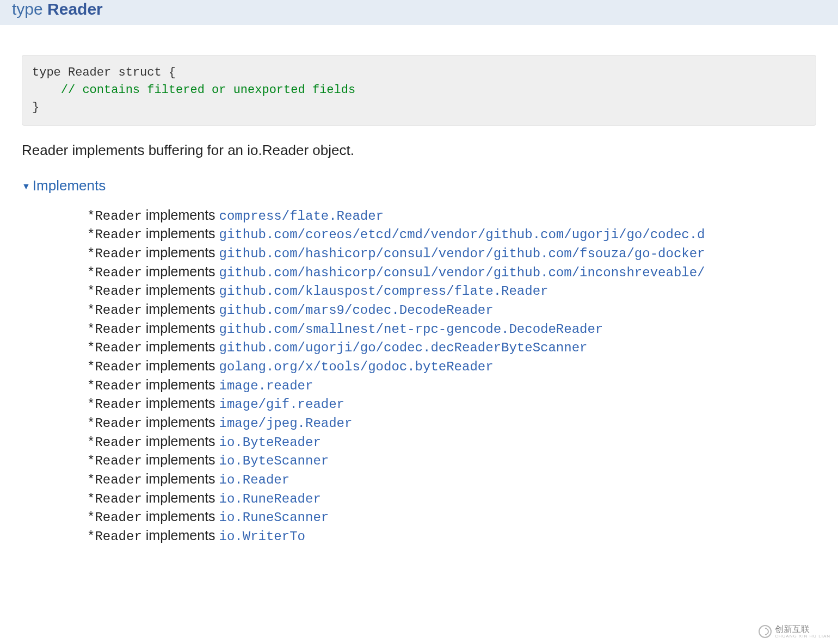  What do you see at coordinates (255, 480) in the screenshot?
I see `impl-package-link: io.Reader` at bounding box center [255, 480].